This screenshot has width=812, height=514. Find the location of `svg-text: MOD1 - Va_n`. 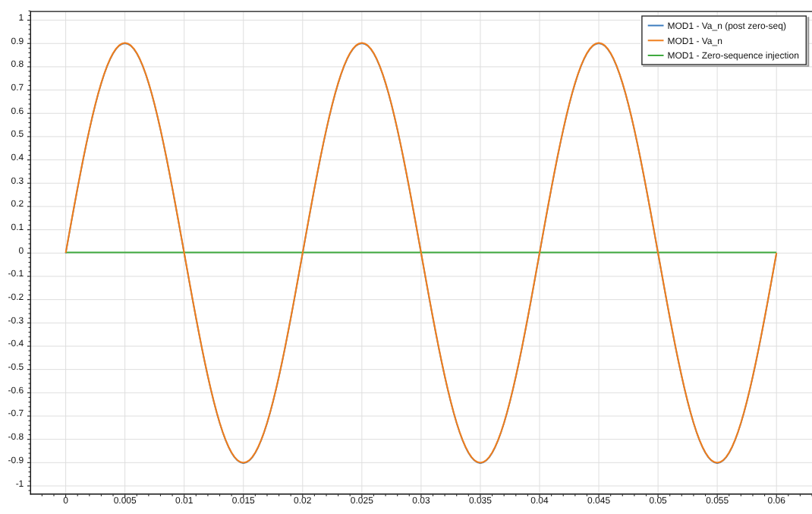

svg-text: MOD1 - Va_n is located at coordinates (694, 41).